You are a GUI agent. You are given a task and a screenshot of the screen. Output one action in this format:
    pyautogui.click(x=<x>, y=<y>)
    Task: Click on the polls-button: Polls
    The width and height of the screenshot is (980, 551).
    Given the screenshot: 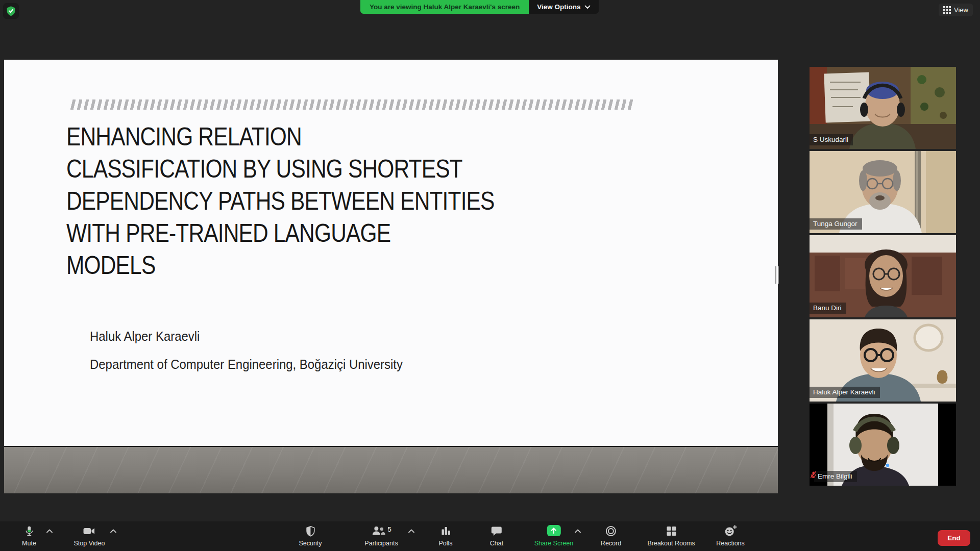 What is the action you would take?
    pyautogui.click(x=445, y=536)
    